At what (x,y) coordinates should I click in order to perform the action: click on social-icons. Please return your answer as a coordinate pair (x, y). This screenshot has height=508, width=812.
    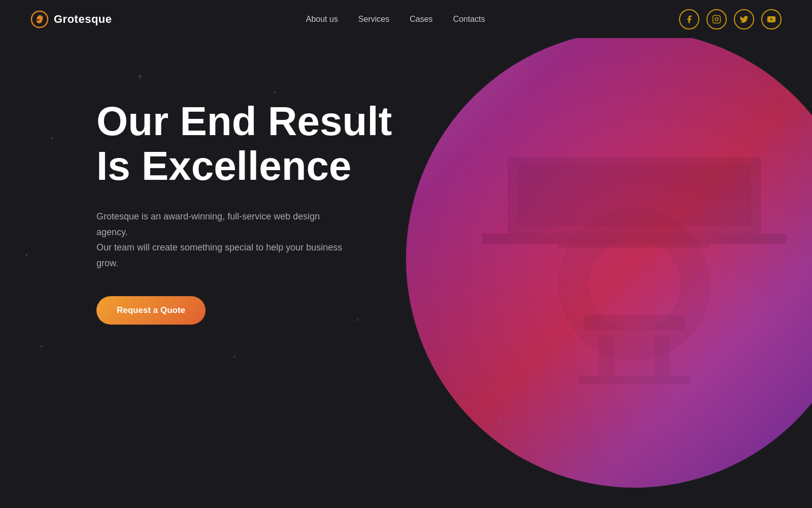
    Looking at the image, I should click on (730, 19).